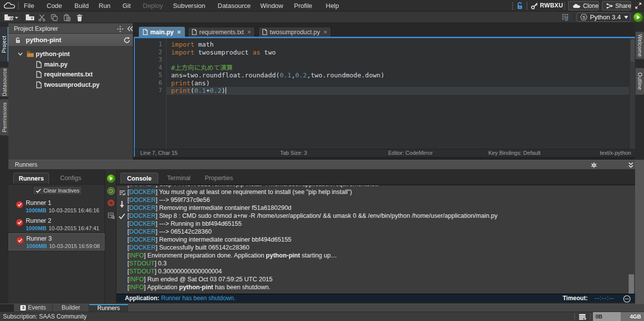 Image resolution: width=644 pixels, height=321 pixels. Describe the element at coordinates (130, 29) in the screenshot. I see `collapse-panel-icon` at that location.